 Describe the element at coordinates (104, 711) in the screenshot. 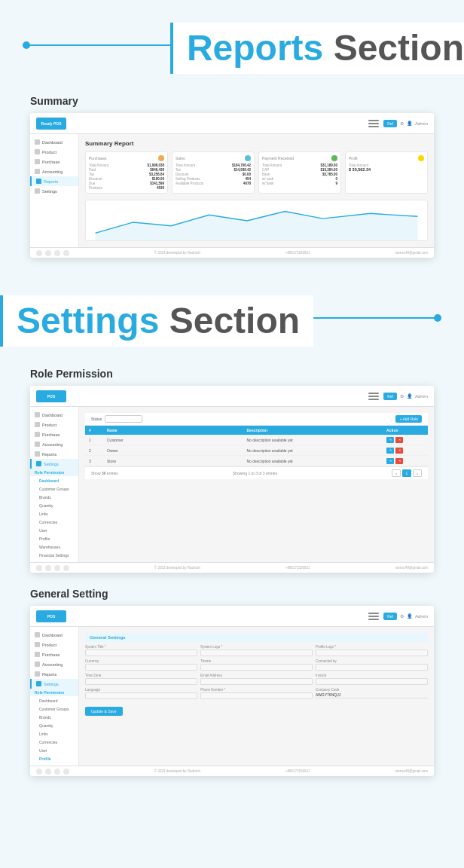

I see `save-update-button: Update & Save` at that location.